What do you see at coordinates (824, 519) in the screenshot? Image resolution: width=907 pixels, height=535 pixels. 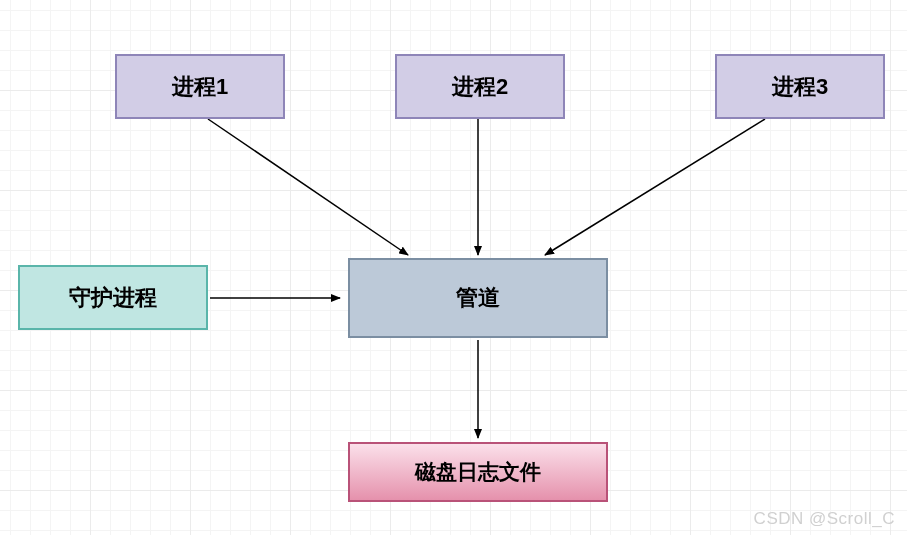 I see `watermark-text: CSDN @Scroll_C` at bounding box center [824, 519].